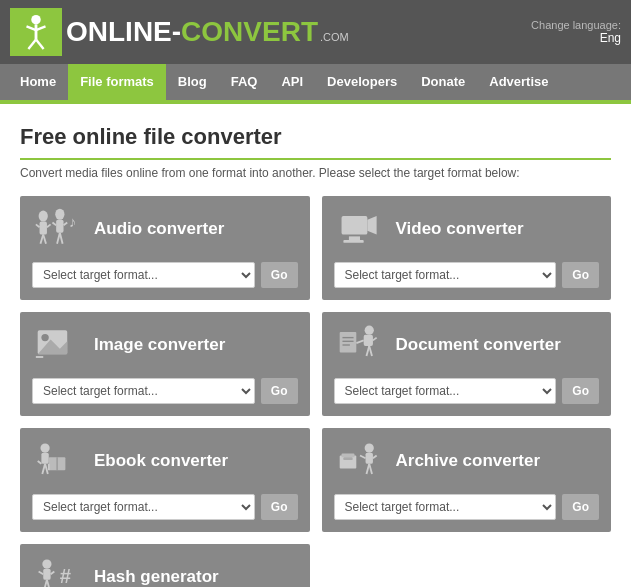 This screenshot has width=631, height=587. What do you see at coordinates (316, 142) in the screenshot?
I see `page-title: Free online file converter` at bounding box center [316, 142].